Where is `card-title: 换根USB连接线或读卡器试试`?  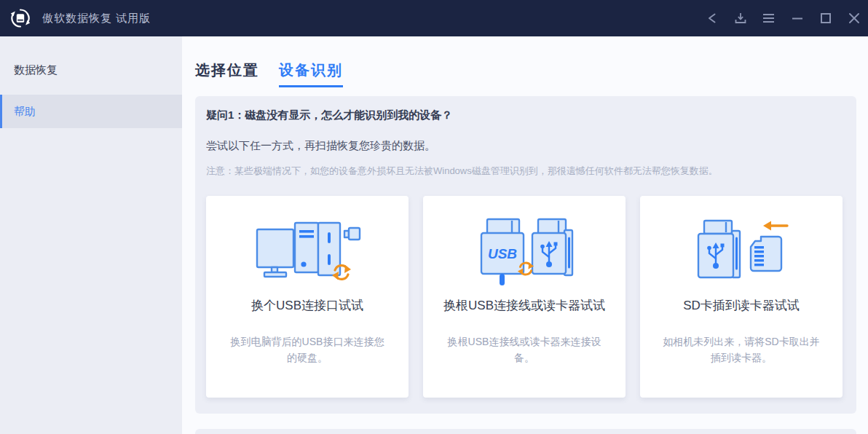 card-title: 换根USB连接线或读卡器试试 is located at coordinates (524, 306).